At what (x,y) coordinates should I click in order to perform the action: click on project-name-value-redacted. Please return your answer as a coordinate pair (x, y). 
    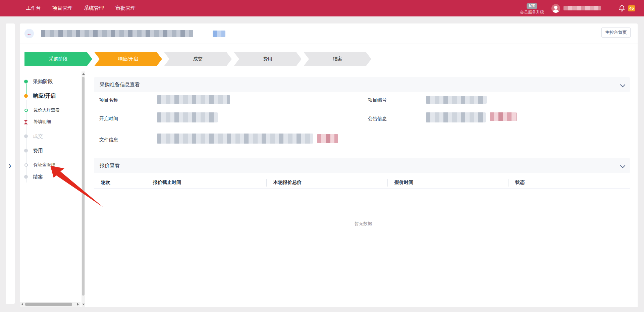
    Looking at the image, I should click on (194, 100).